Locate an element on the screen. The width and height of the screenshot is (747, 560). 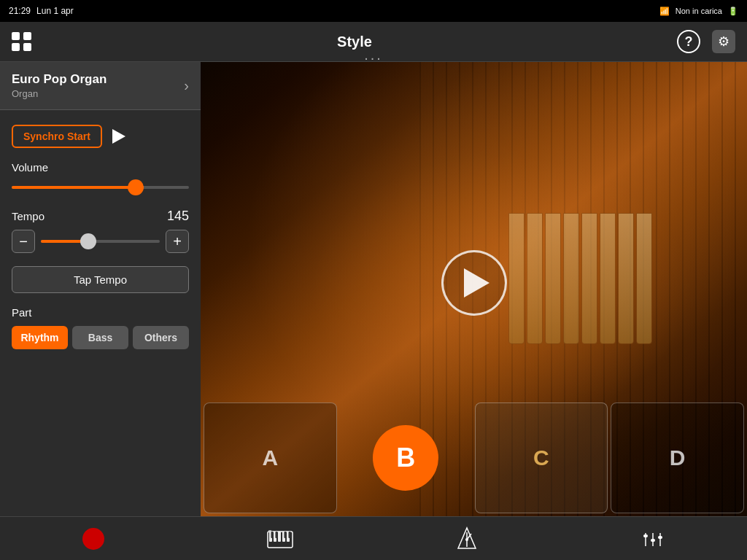
tempo-value: 145 is located at coordinates (178, 216).